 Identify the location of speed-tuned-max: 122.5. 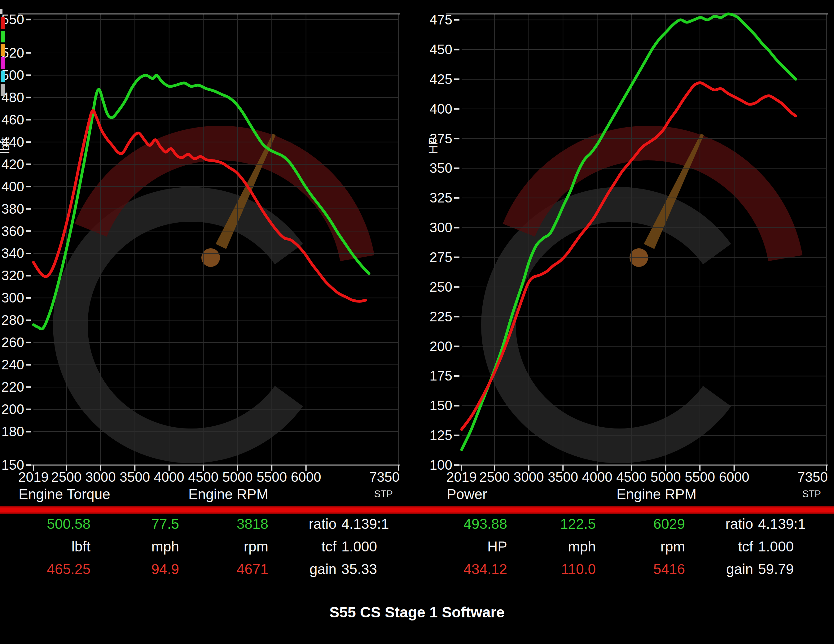
(551, 524).